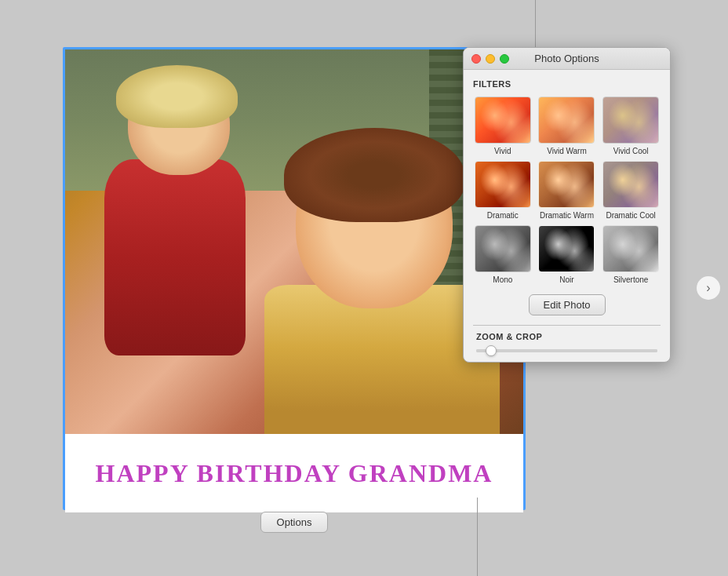  Describe the element at coordinates (631, 126) in the screenshot. I see `filter-item-vivid-cool: Vivid Cool` at that location.